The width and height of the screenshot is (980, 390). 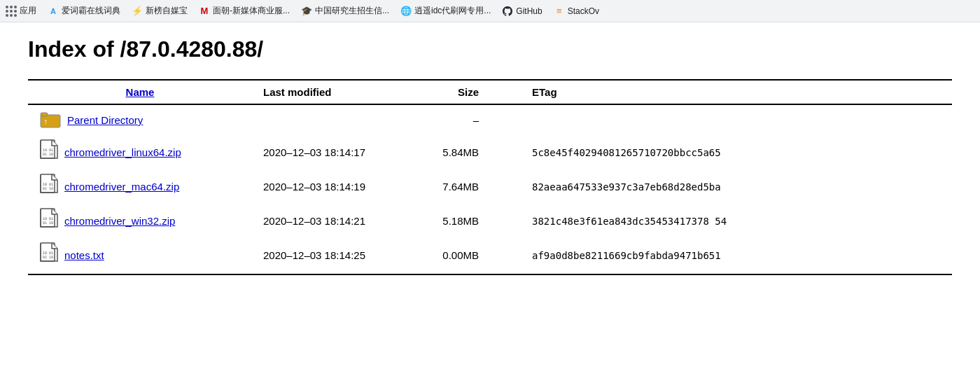 I want to click on xiaoyao-icon: 🌐, so click(x=406, y=11).